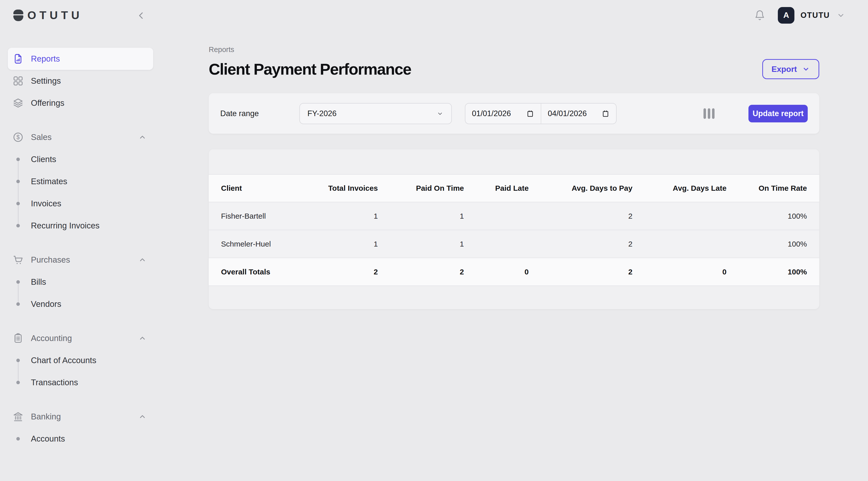 The width and height of the screenshot is (868, 481). Describe the element at coordinates (18, 338) in the screenshot. I see `clipboard-icon` at that location.